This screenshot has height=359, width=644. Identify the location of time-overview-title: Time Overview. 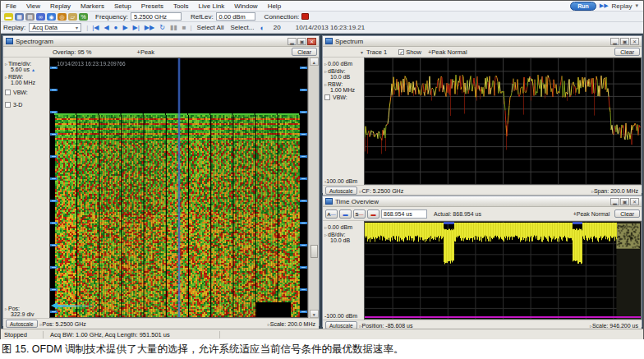
(356, 202).